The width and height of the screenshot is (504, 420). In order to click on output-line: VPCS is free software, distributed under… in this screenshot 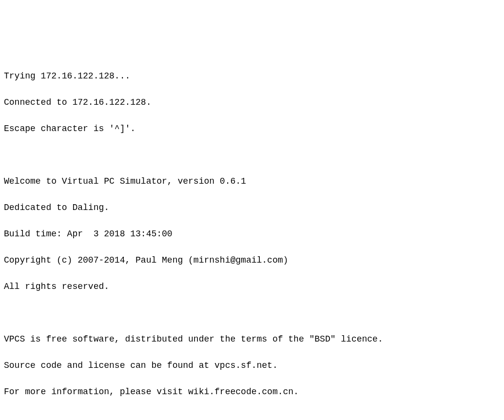, I will do `click(252, 339)`.